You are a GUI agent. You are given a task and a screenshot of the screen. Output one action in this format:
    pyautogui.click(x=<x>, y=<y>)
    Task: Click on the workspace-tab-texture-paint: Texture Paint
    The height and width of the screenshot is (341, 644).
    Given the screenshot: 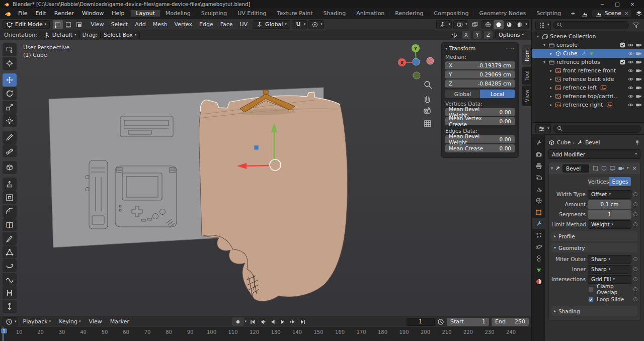 What is the action you would take?
    pyautogui.click(x=295, y=13)
    